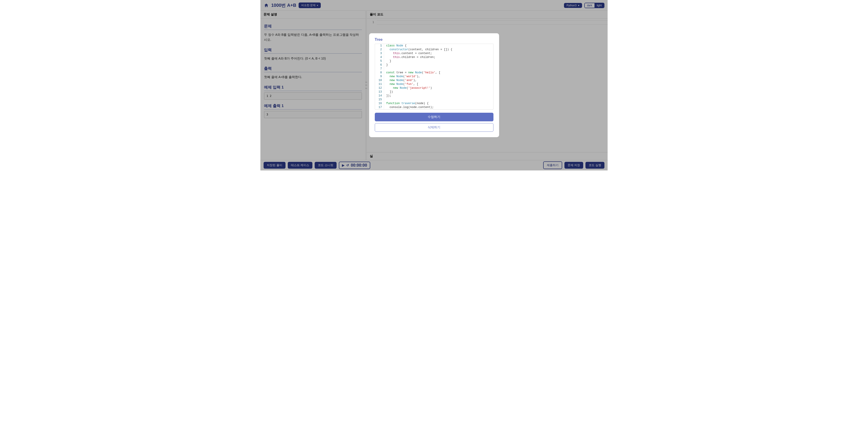 The height and width of the screenshot is (426, 868). I want to click on code-line: 7, so click(434, 69).